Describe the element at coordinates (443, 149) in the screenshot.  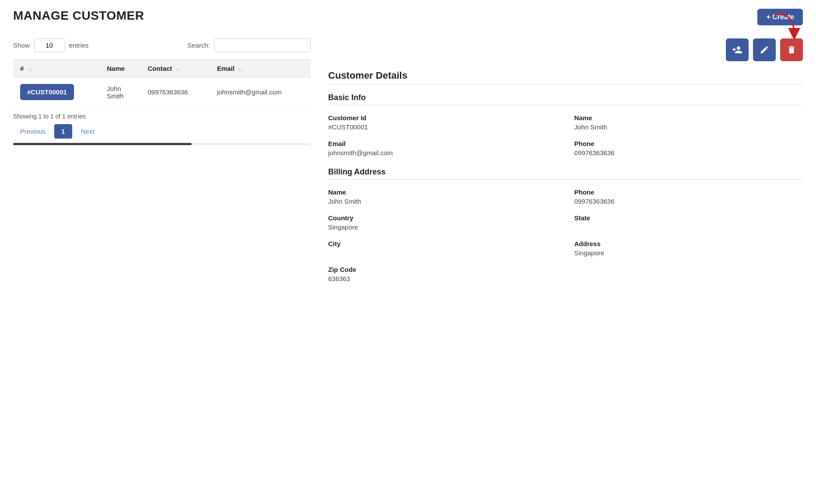
I see `field-email: Email johnsmith@gmail.com` at that location.